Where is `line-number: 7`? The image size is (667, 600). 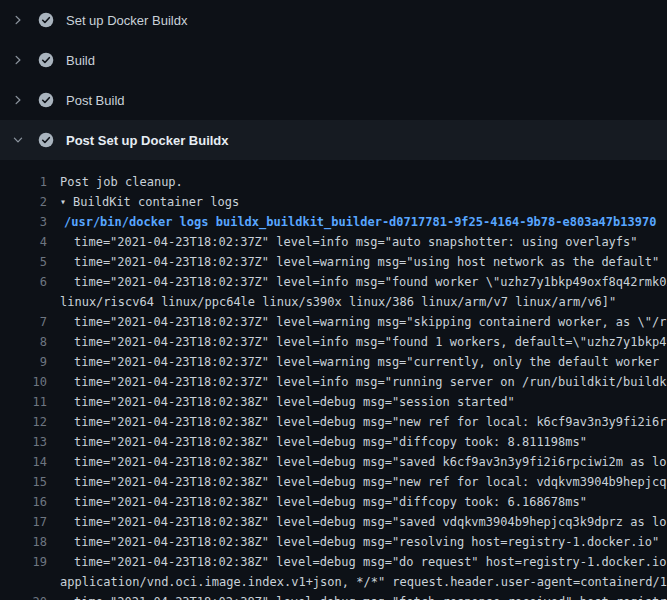 line-number: 7 is located at coordinates (24, 322).